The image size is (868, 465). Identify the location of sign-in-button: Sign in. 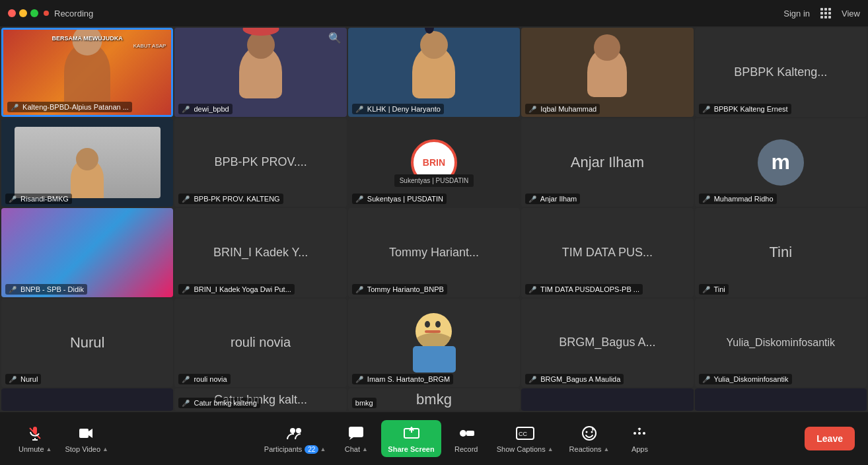
(797, 13).